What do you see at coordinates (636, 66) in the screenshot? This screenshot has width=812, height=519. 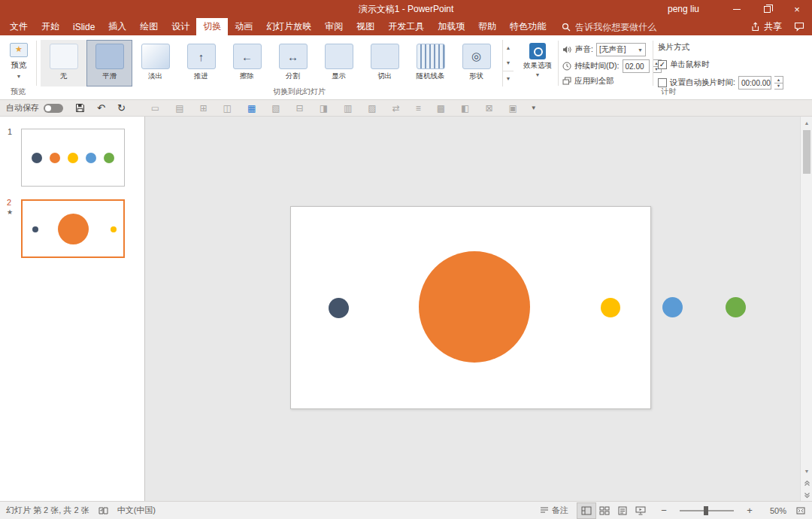 I see `duration-input: 02.00` at bounding box center [636, 66].